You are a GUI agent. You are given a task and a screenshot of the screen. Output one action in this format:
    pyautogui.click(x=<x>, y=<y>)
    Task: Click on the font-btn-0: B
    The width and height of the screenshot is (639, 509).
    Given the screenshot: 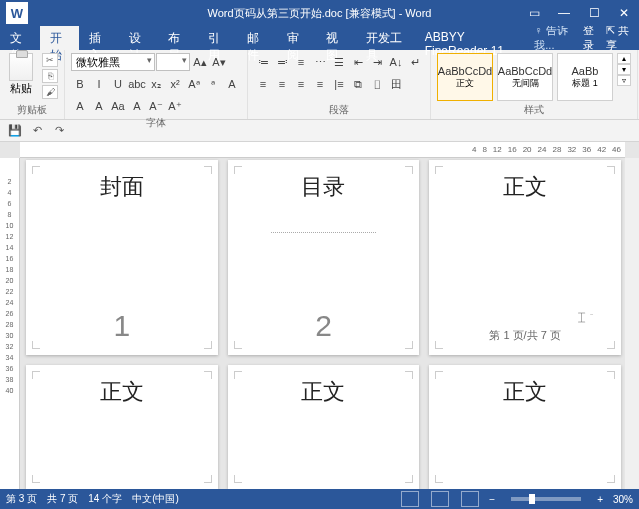 What is the action you would take?
    pyautogui.click(x=80, y=84)
    